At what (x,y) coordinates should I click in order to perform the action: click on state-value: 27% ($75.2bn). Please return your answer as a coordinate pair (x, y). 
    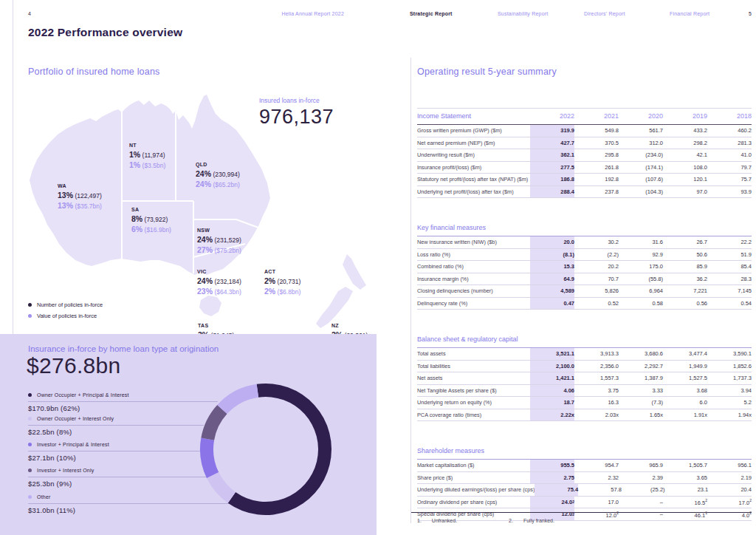
    Looking at the image, I should click on (219, 250).